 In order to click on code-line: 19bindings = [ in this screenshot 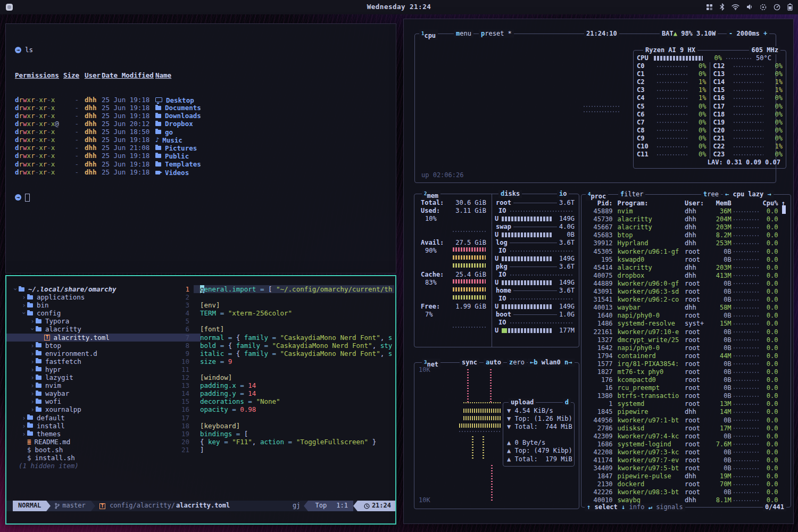, I will do `click(201, 434)`.